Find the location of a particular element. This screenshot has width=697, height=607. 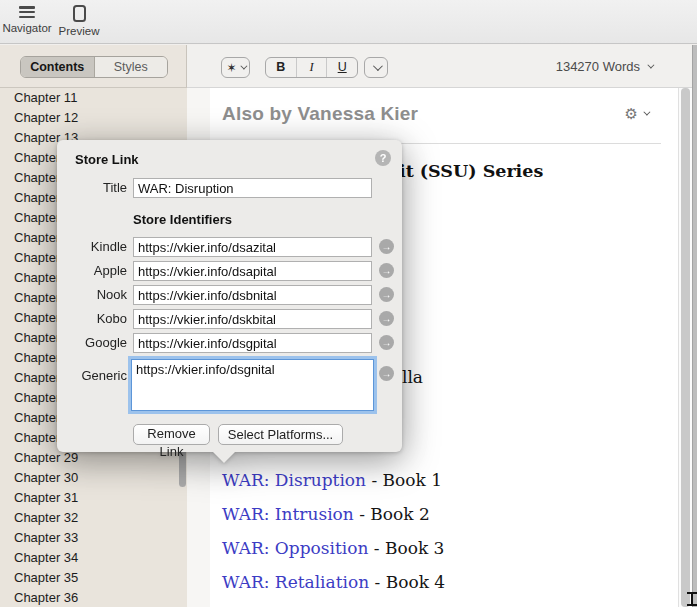

kindle-go-arrow-icon: → is located at coordinates (386, 246).